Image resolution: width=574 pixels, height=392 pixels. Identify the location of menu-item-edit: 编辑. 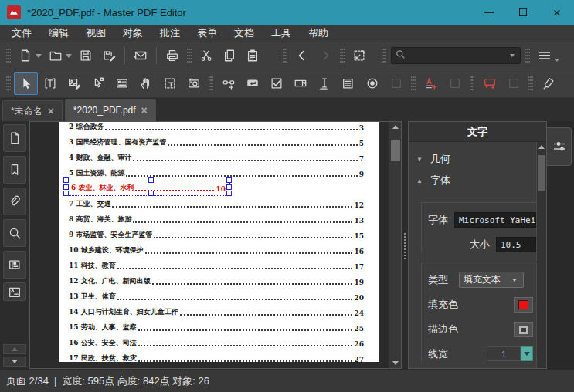
(59, 33).